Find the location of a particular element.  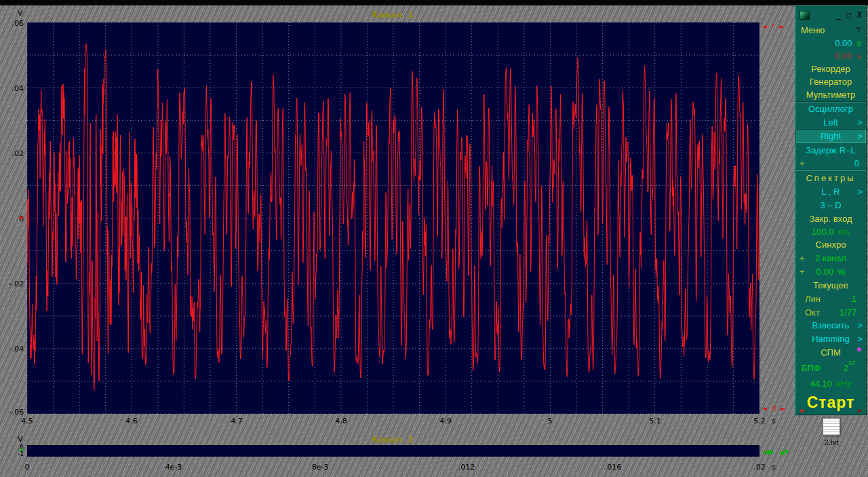

start-button: Старт is located at coordinates (831, 402).